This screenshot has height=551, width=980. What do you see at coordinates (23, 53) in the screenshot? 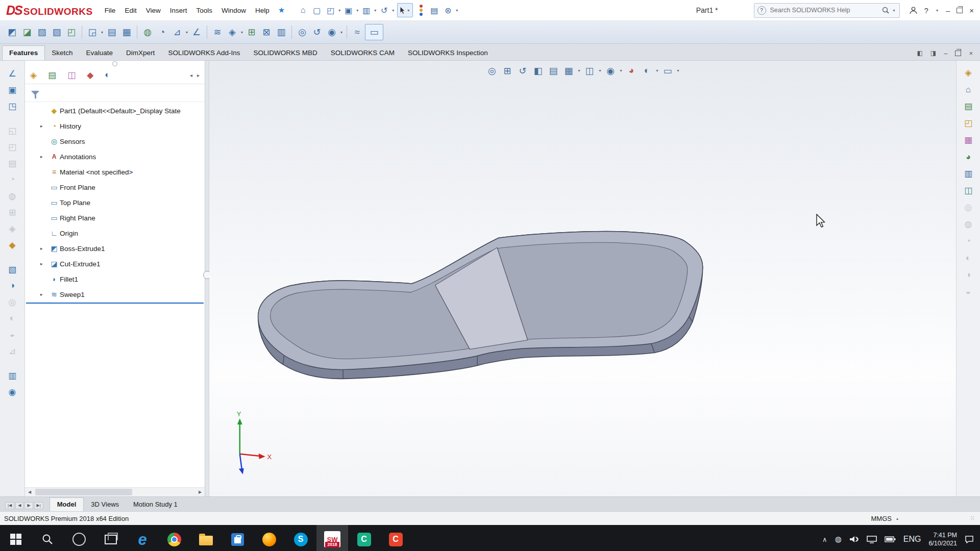
I see `tab-features: Features` at bounding box center [23, 53].